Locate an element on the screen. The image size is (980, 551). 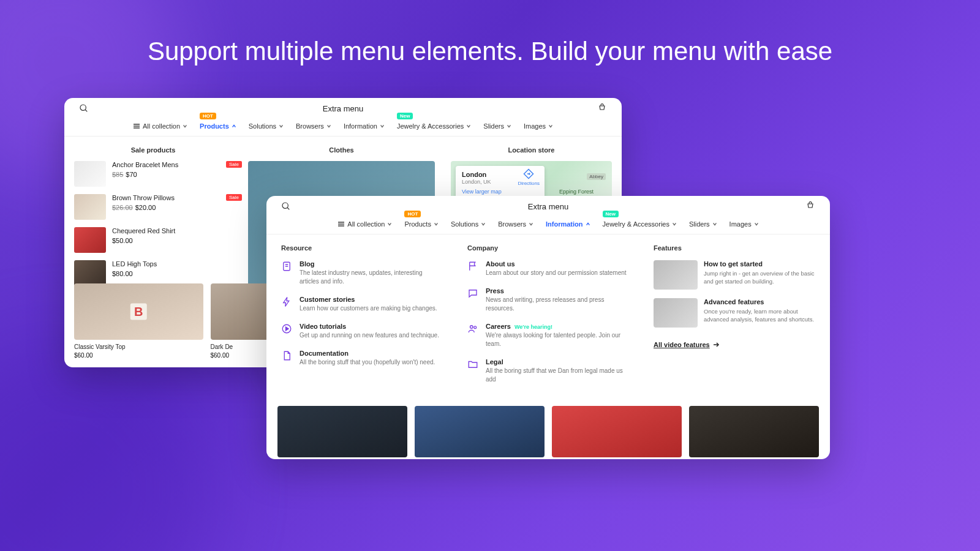
company-careers: CareersWe're hearing!We're always lookin… is located at coordinates (548, 335).